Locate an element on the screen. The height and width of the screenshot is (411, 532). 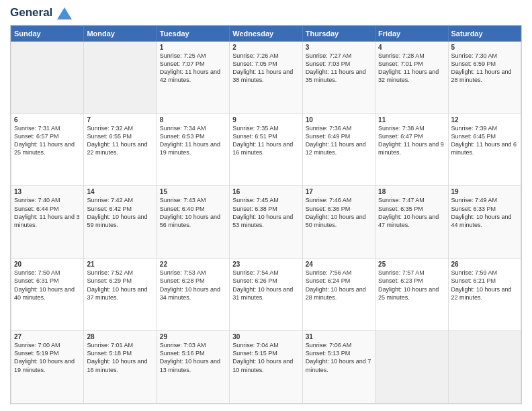
calendar-cell: 7Sunrise: 7:32 AMSunset: 6:55 PMDaylight… is located at coordinates (120, 150).